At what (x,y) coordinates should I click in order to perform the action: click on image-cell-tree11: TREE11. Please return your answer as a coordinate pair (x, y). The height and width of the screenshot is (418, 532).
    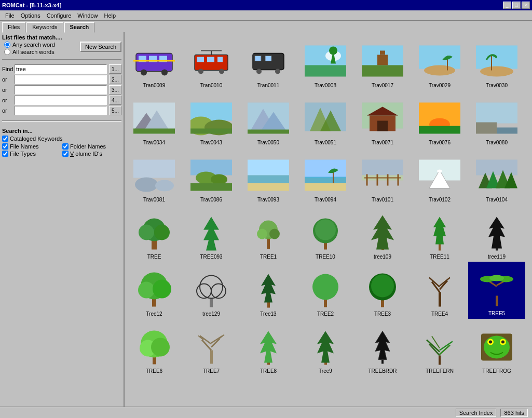
    Looking at the image, I should click on (440, 233).